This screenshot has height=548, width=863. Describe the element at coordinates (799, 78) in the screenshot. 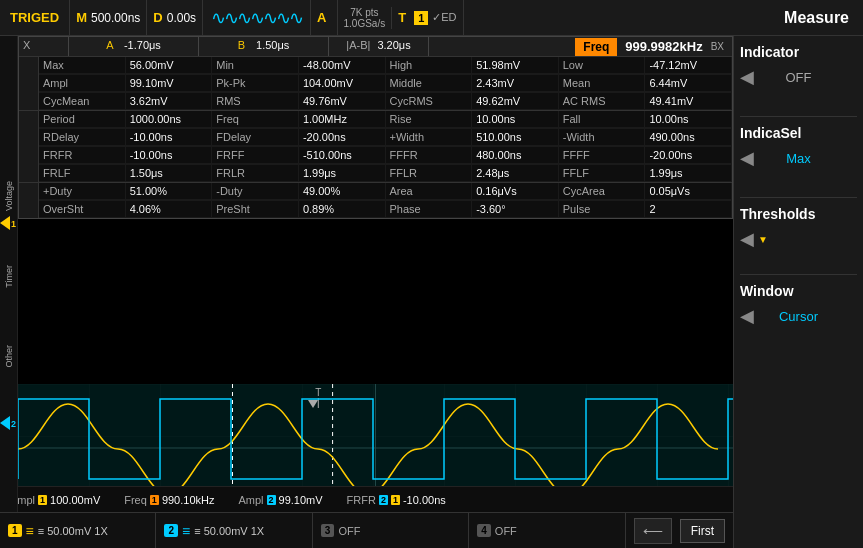

I see `indicator-value: OFF` at that location.